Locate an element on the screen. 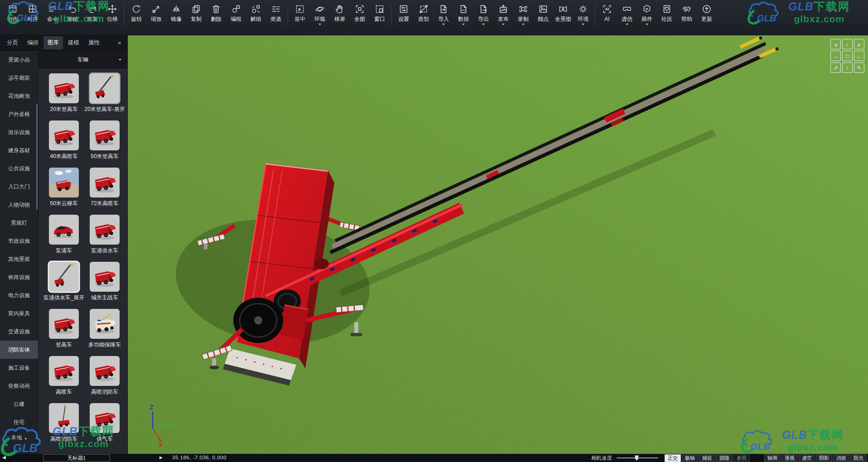 This screenshot has height=462, width=868. list-item: 50米登高车 is located at coordinates (105, 144).